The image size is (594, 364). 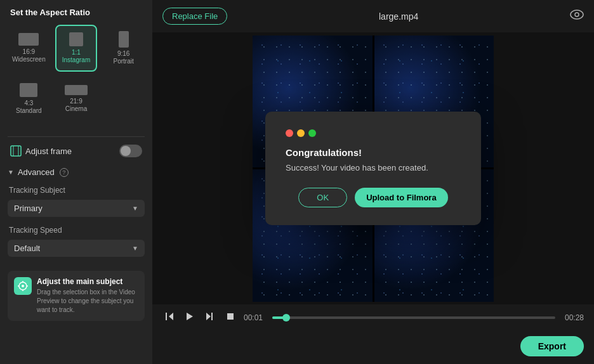 I want to click on aspect-item-43: 4:3 Standard, so click(x=29, y=99).